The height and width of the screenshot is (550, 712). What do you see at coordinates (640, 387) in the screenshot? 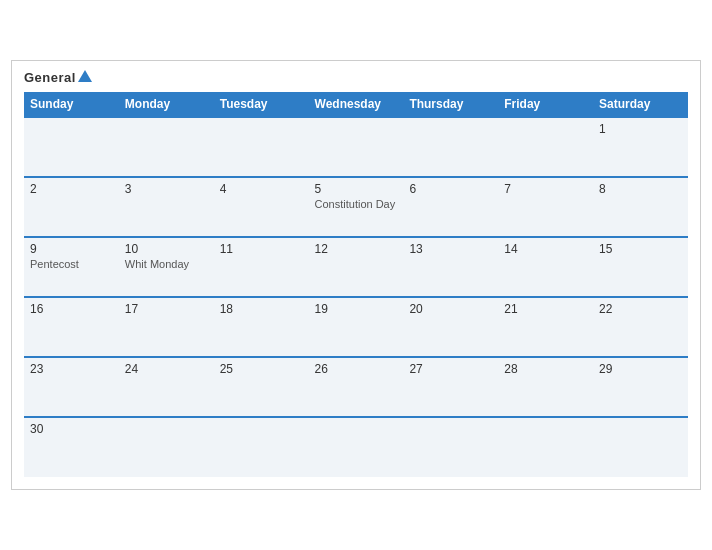
I see `day-cell: 29` at bounding box center [640, 387].